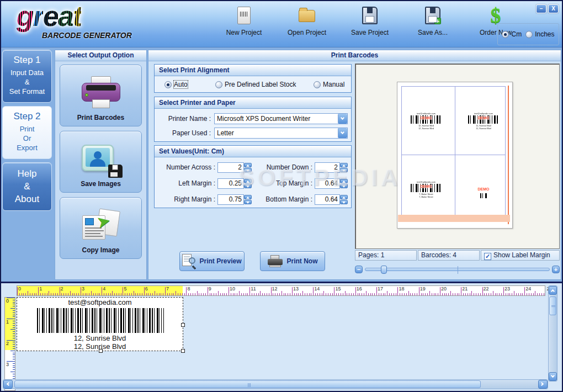  What do you see at coordinates (433, 21) in the screenshot?
I see `save-as-button: + Save As...` at bounding box center [433, 21].